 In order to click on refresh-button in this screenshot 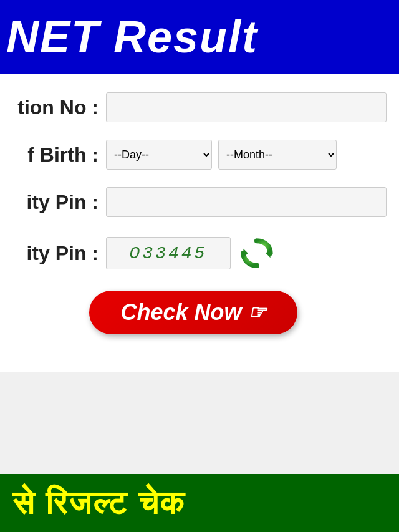, I will do `click(257, 253)`.